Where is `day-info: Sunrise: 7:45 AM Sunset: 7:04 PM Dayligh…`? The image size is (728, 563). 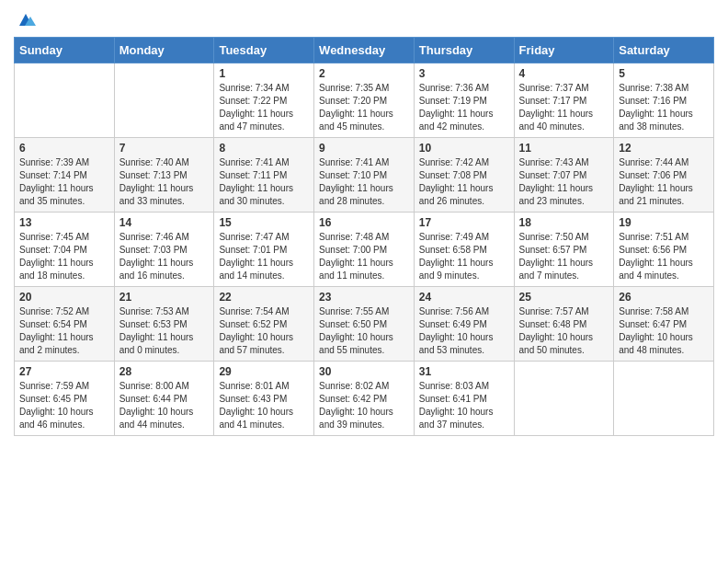
day-info: Sunrise: 7:45 AM Sunset: 7:04 PM Dayligh… is located at coordinates (64, 257).